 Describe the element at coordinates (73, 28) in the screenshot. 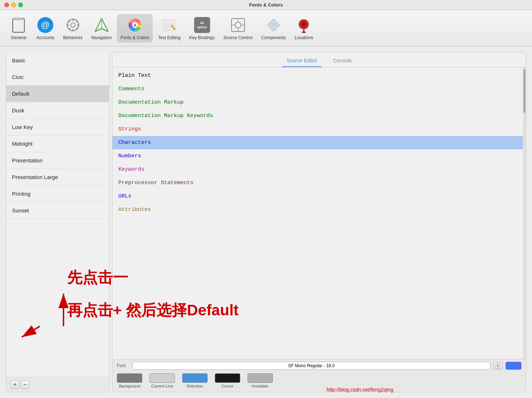

I see `toolbar-item-behaviors: Behaviors` at that location.